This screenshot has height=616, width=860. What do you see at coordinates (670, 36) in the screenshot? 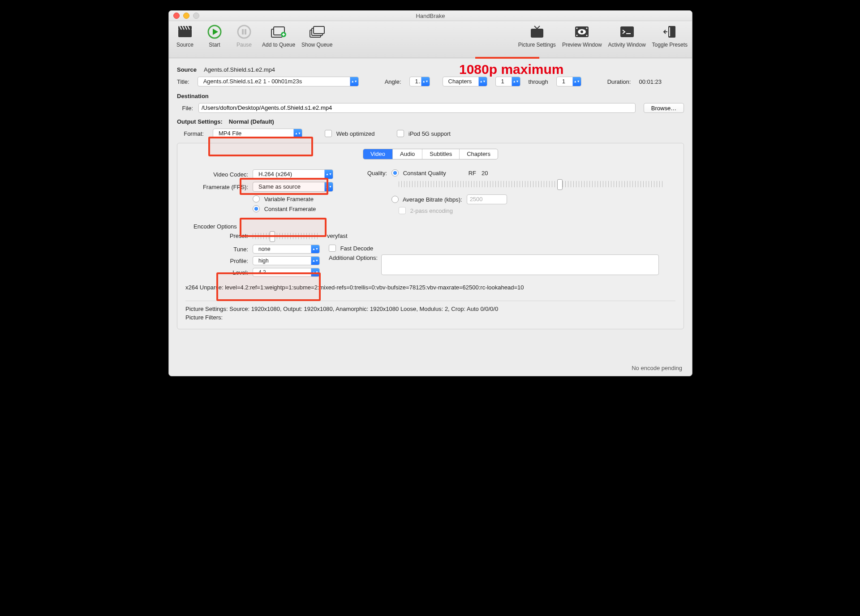
I see `toggle-presets-button: Toggle Presets` at bounding box center [670, 36].